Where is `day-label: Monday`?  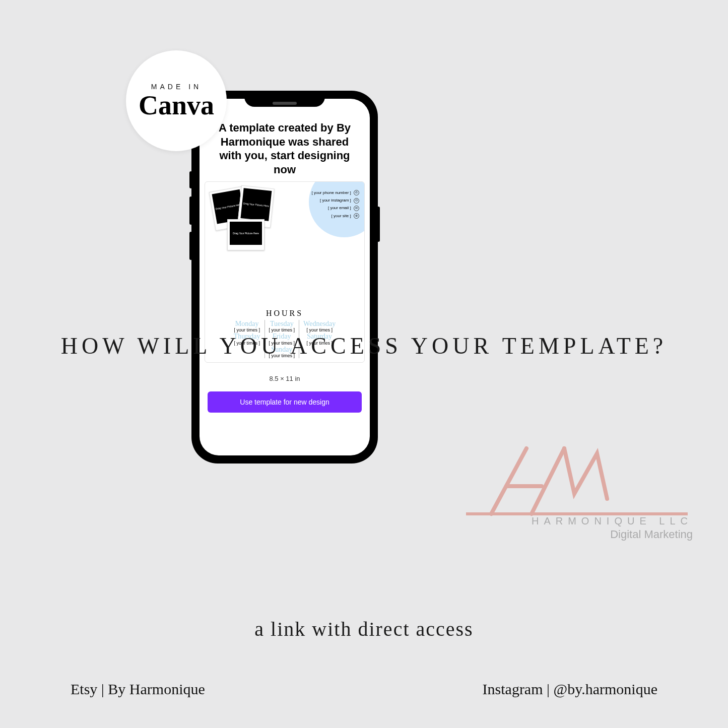
day-label: Monday is located at coordinates (247, 323).